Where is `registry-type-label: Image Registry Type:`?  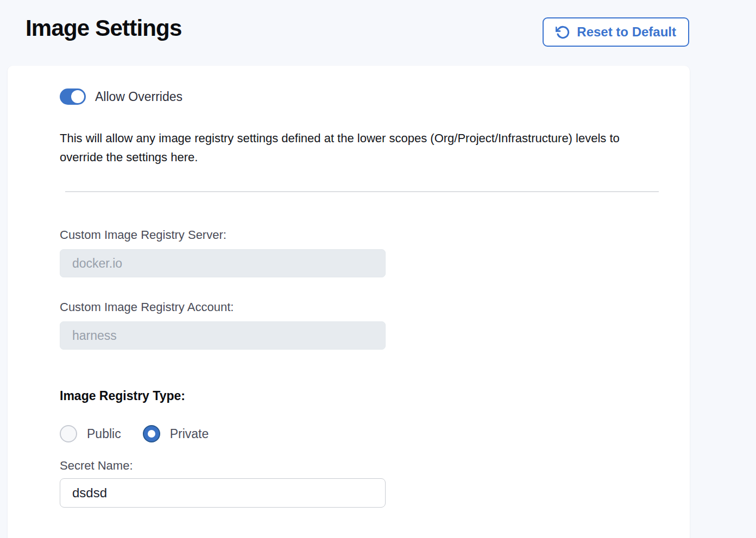 registry-type-label: Image Registry Type: is located at coordinates (362, 396).